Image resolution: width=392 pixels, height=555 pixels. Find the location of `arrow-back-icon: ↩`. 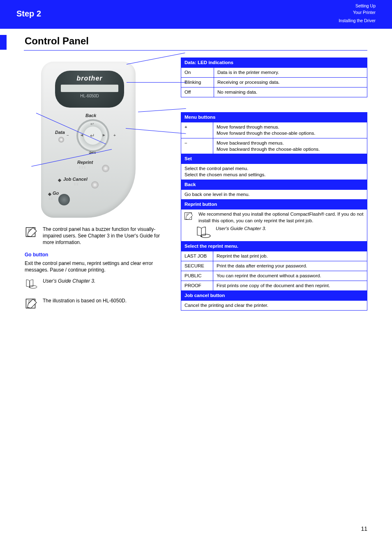

arrow-back-icon: ↩ is located at coordinates (92, 124).